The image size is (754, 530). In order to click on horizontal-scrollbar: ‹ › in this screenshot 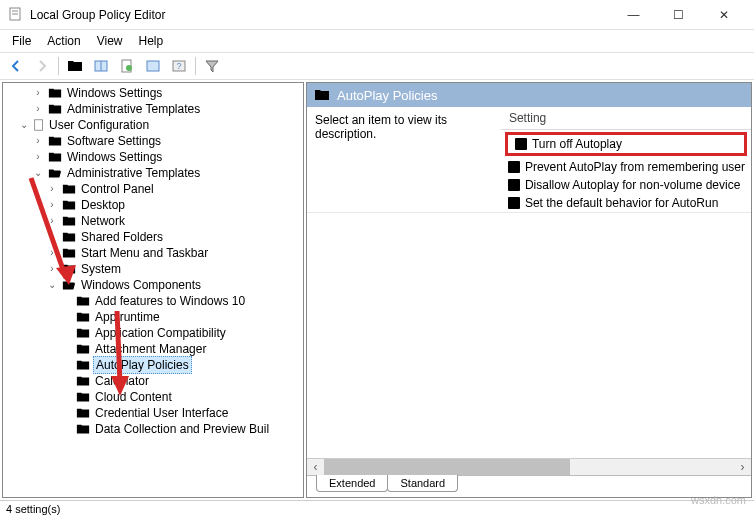, I will do `click(529, 466)`.